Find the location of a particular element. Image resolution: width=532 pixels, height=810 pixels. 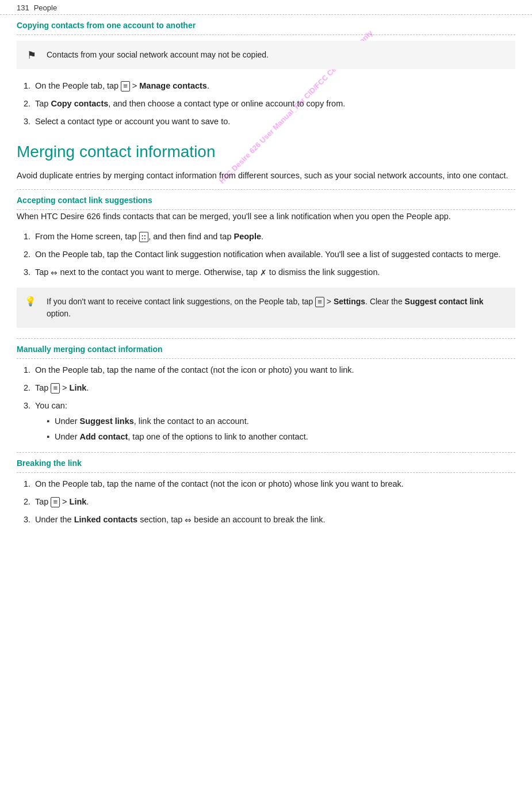

breaking-step-3: Under the Linked contacts section, tap ⇔… is located at coordinates (274, 520).